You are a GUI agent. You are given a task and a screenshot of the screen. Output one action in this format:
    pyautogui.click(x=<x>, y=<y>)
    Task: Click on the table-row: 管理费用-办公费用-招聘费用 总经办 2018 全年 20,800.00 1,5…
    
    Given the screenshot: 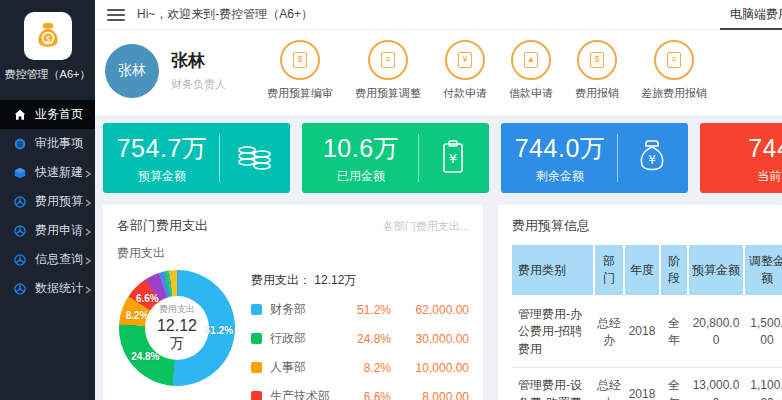 What is the action you would take?
    pyautogui.click(x=647, y=332)
    